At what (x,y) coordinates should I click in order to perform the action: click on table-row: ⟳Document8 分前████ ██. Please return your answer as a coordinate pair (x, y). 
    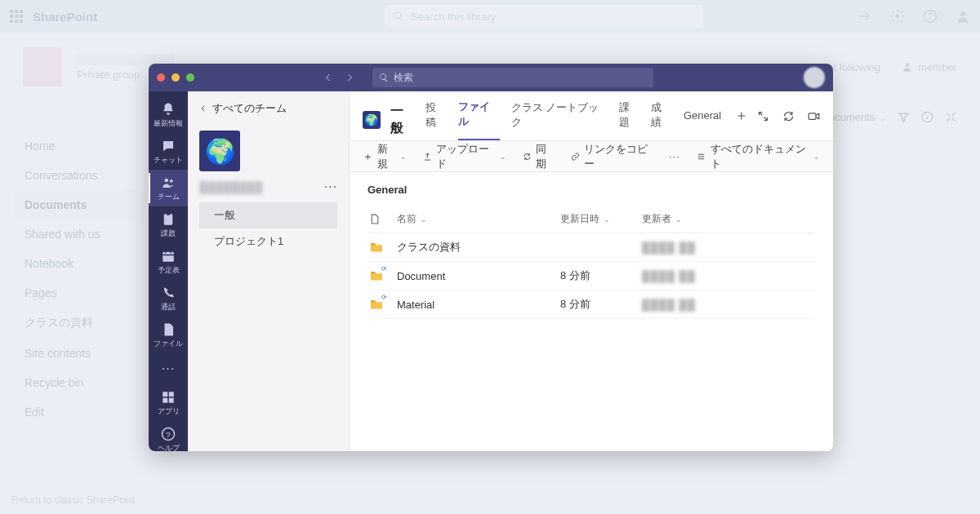
    Looking at the image, I should click on (591, 276).